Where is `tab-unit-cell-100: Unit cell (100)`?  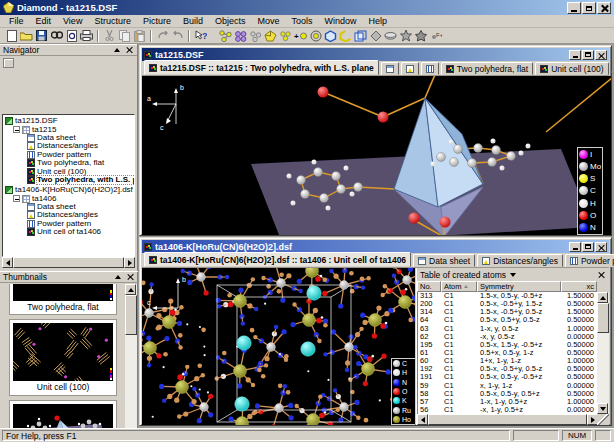
tab-unit-cell-100: Unit cell (100) is located at coordinates (572, 68).